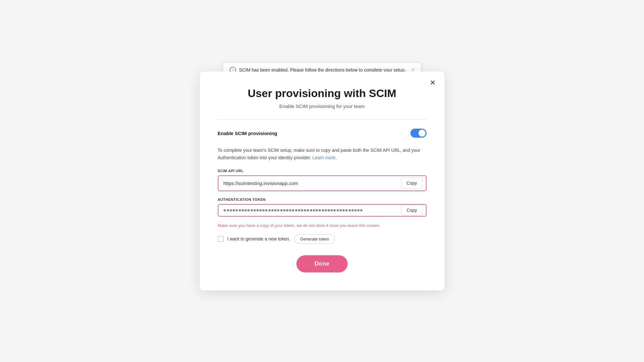  I want to click on auth-token-input-row: Copy, so click(322, 210).